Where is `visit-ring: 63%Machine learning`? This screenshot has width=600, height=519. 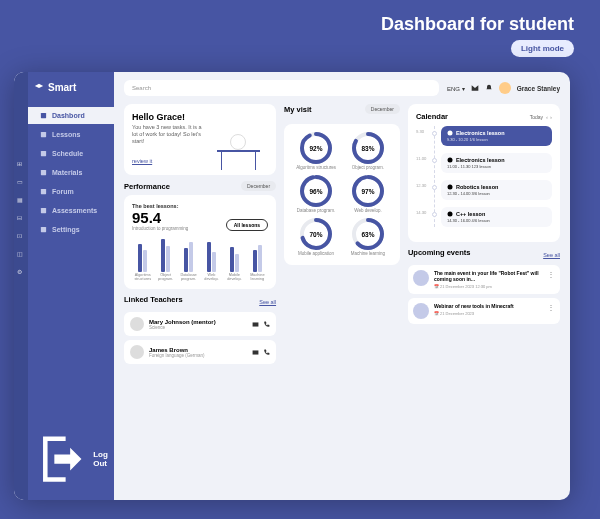 visit-ring: 63%Machine learning is located at coordinates (368, 238).